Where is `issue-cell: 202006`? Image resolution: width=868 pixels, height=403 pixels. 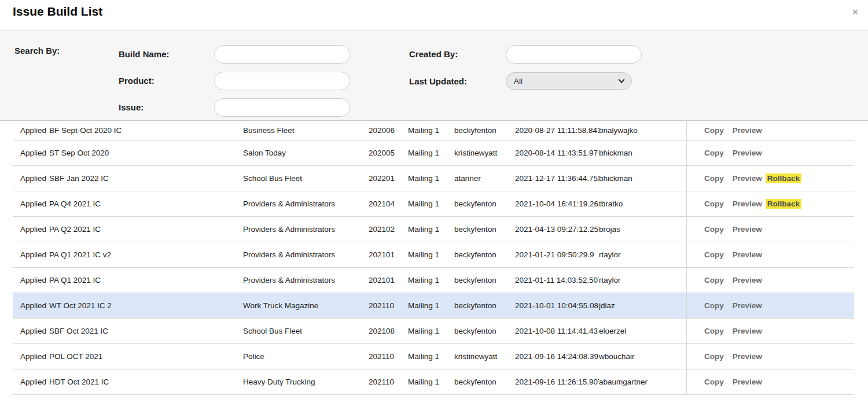
issue-cell: 202006 is located at coordinates (388, 131).